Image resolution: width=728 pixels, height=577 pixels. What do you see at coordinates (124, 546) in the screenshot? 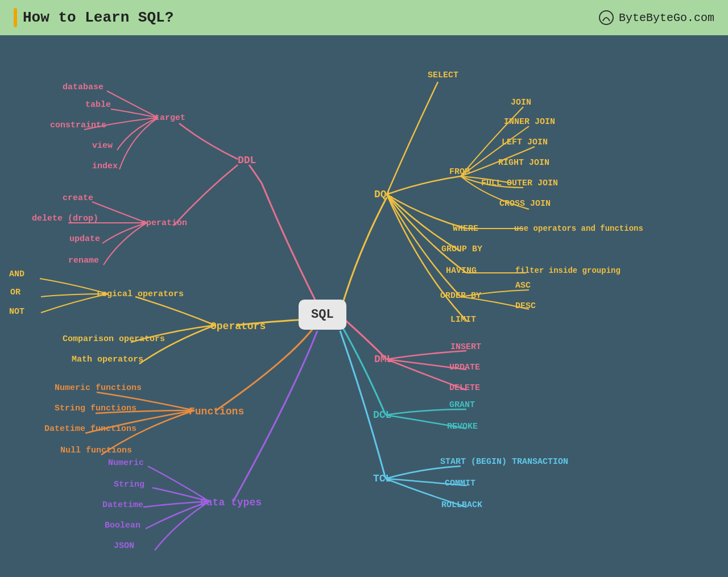
I see `node-json-dt: JSON` at bounding box center [124, 546].